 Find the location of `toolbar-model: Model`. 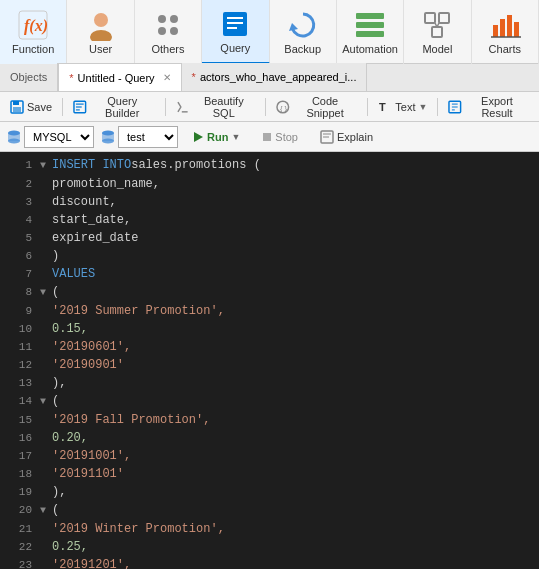

toolbar-model: Model is located at coordinates (438, 32).